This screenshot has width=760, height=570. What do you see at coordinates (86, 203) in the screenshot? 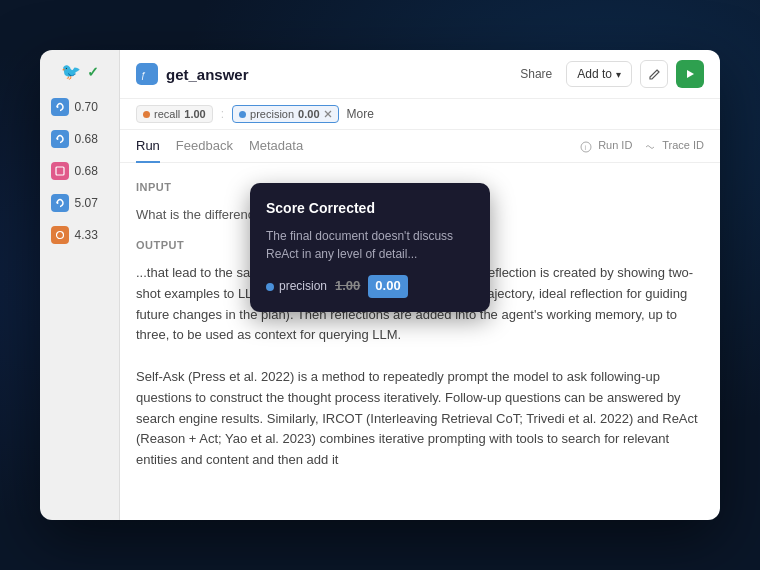
I see `sidebar-item-value-4: 5.07` at bounding box center [86, 203].